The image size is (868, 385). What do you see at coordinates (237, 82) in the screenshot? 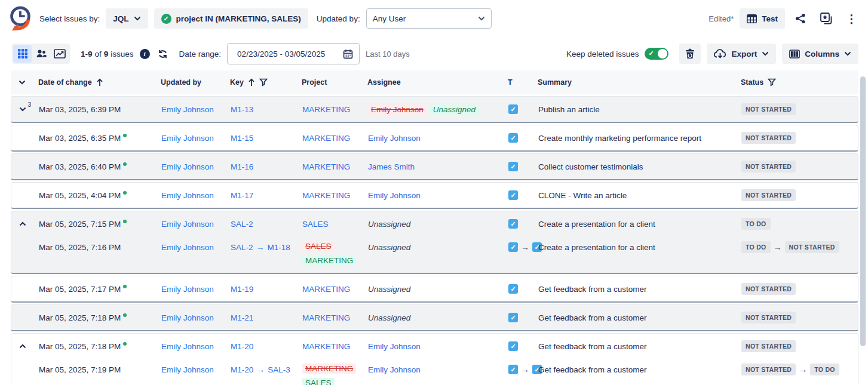
I see `column-label: Key` at bounding box center [237, 82].